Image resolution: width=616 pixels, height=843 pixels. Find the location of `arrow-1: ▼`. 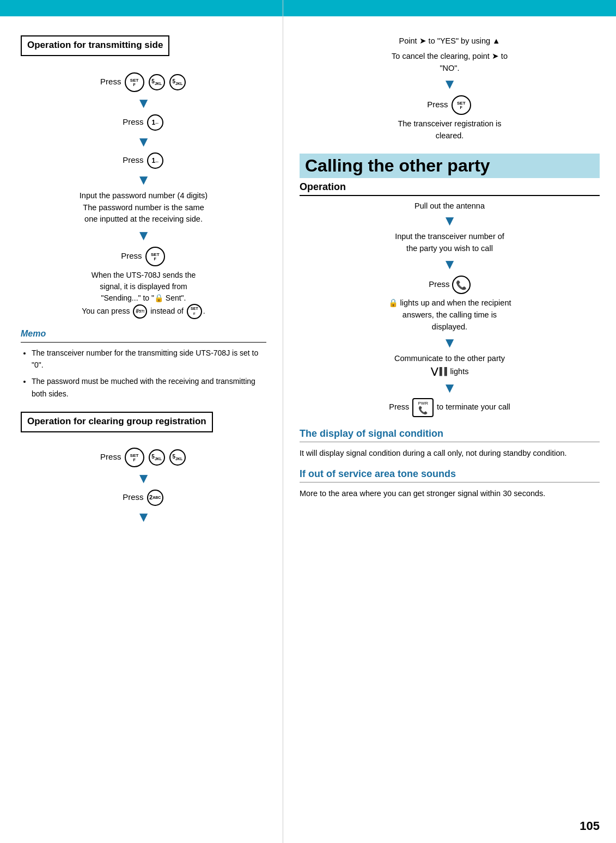

arrow-1: ▼ is located at coordinates (144, 103).